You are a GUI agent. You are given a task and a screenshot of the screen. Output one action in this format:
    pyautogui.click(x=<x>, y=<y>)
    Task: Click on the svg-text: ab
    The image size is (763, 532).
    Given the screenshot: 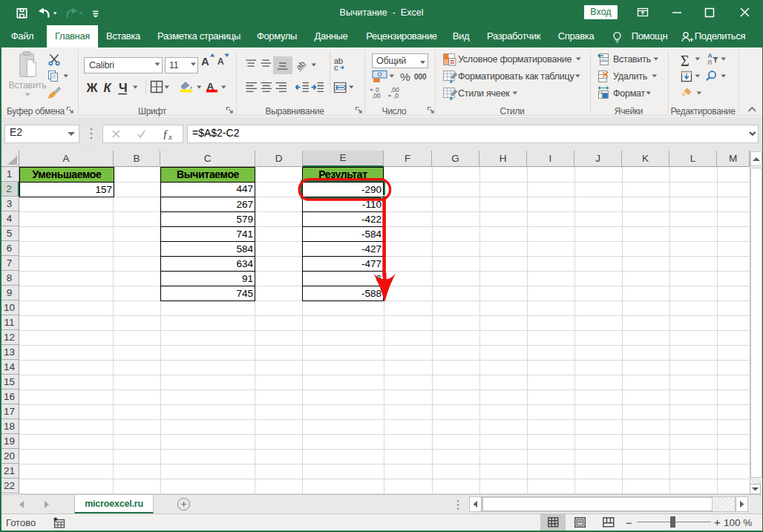 What is the action you would take?
    pyautogui.click(x=300, y=65)
    